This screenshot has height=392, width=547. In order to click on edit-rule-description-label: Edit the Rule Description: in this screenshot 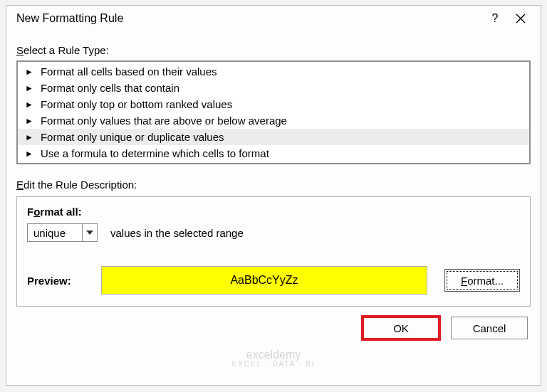, I will do `click(274, 185)`.